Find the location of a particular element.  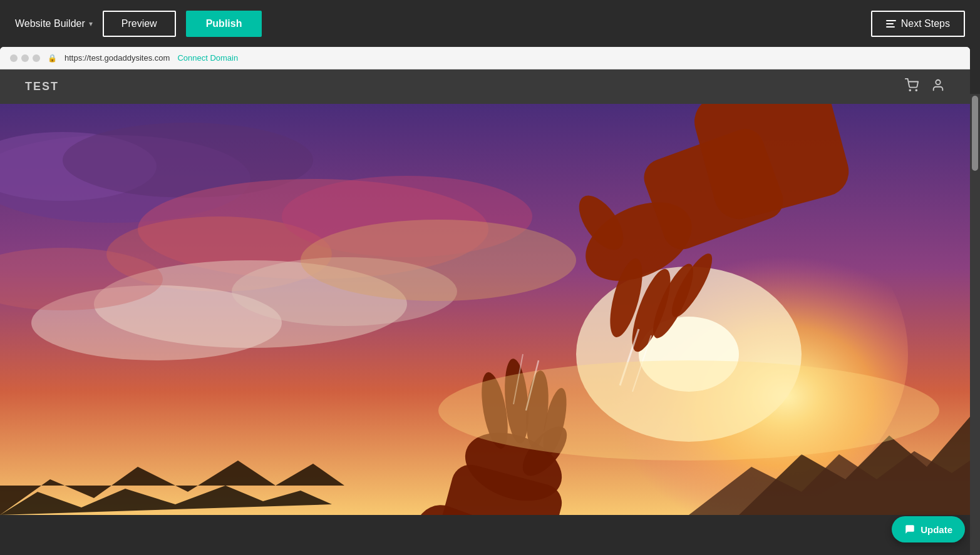

toolbar-right: Next Steps is located at coordinates (918, 24).